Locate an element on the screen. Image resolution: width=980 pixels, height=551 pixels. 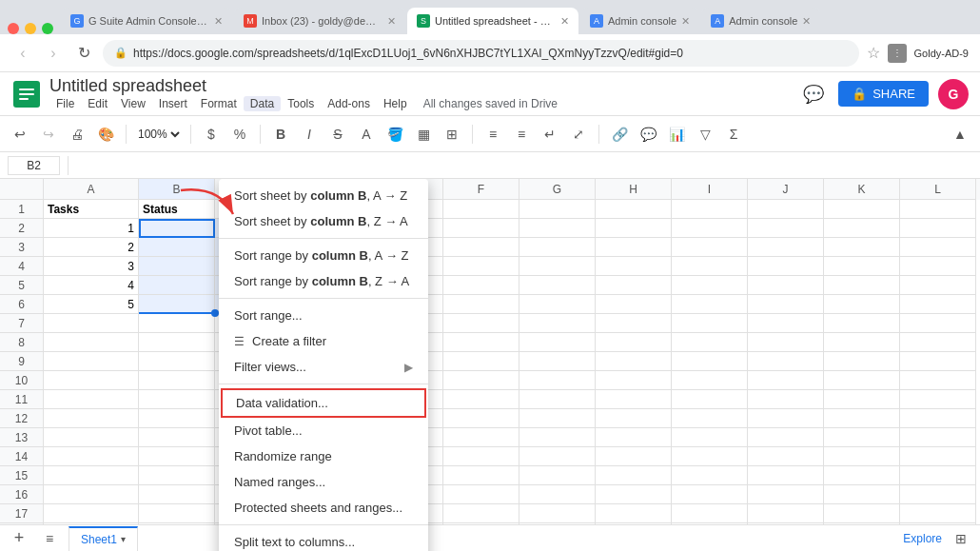
cell-f1 is located at coordinates (481, 209).